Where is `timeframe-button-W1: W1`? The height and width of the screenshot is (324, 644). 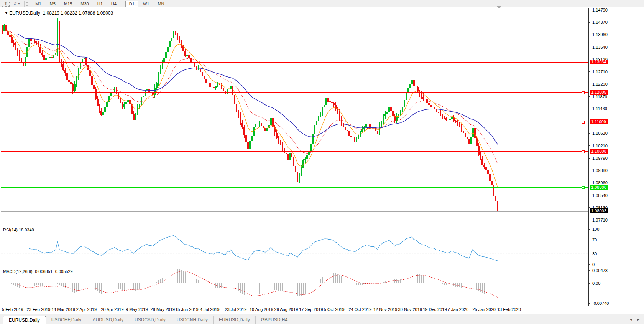 timeframe-button-W1: W1 is located at coordinates (146, 4).